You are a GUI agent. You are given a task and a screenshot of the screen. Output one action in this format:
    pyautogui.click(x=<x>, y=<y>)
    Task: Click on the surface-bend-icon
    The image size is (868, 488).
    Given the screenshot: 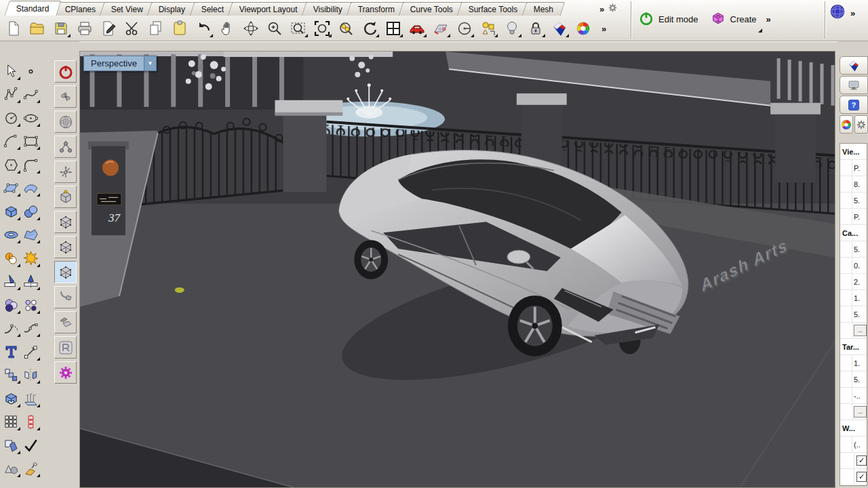 What is the action you would take?
    pyautogui.click(x=31, y=188)
    